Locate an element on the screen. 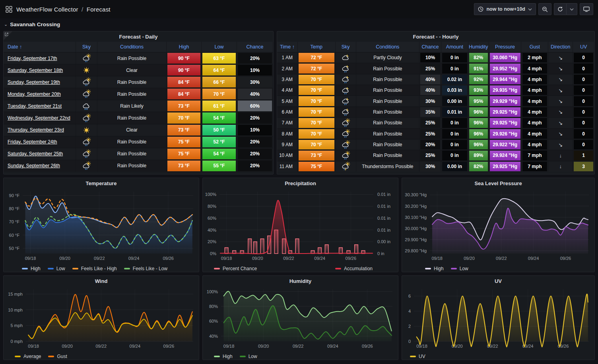  kiosk-mode-button is located at coordinates (586, 9).